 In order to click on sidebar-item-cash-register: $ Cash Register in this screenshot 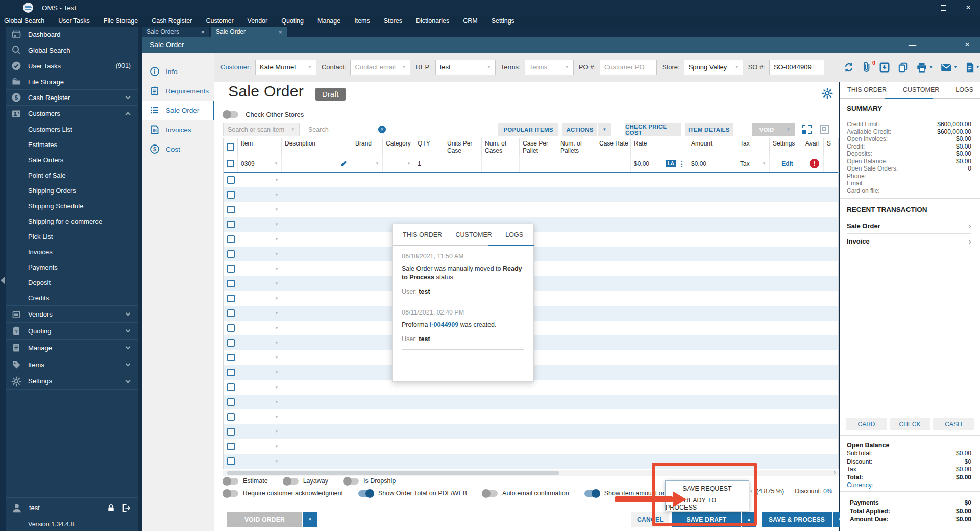, I will do `click(71, 98)`.